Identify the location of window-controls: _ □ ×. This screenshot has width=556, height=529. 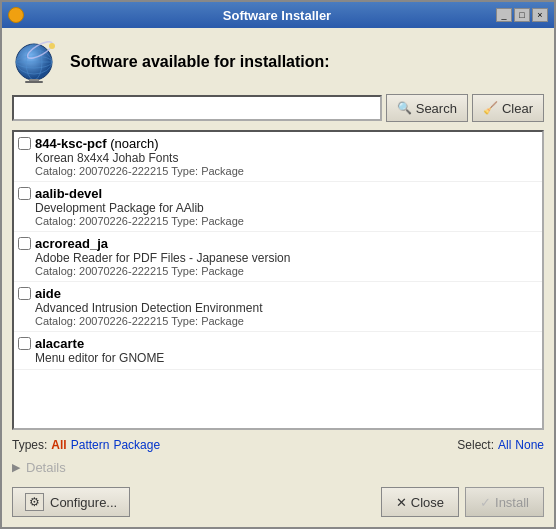
(522, 15).